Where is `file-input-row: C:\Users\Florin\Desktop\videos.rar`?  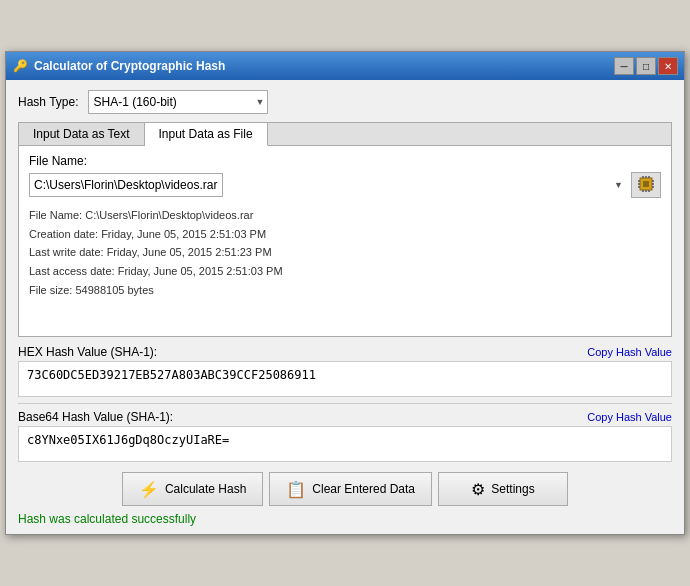 file-input-row: C:\Users\Florin\Desktop\videos.rar is located at coordinates (345, 185).